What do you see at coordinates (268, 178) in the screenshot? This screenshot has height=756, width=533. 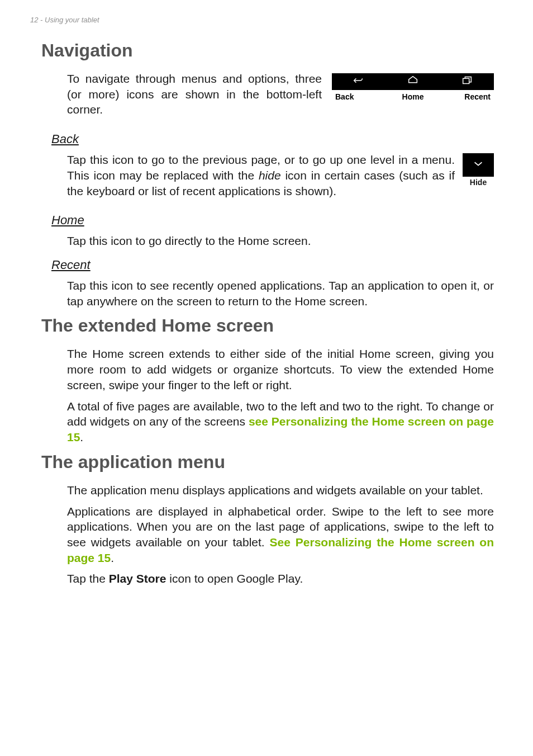 I see `back-subsection-row: Tap this icon to go to the previous page…` at bounding box center [268, 178].